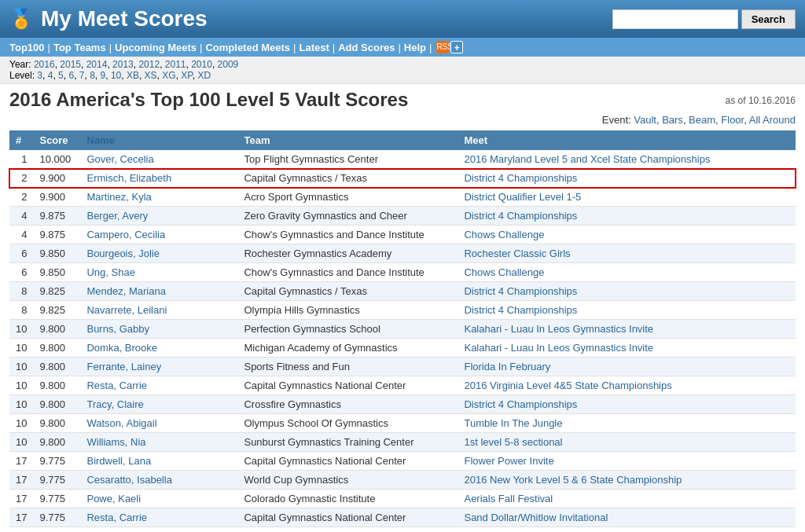  Describe the element at coordinates (522, 196) in the screenshot. I see `meet-link: District Qualifier Level 1-5` at that location.